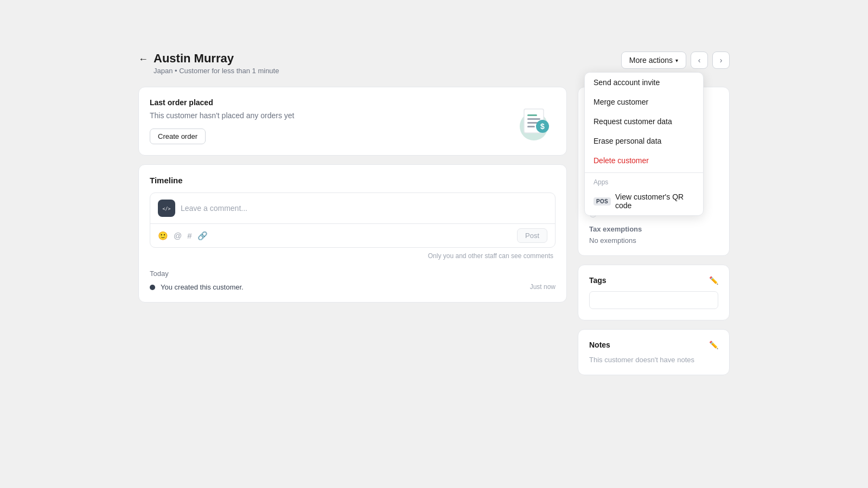 The image size is (868, 488). Describe the element at coordinates (353, 220) in the screenshot. I see `comment-box: </> Leave a comment... 🙂 @ # 🔗 Post` at that location.